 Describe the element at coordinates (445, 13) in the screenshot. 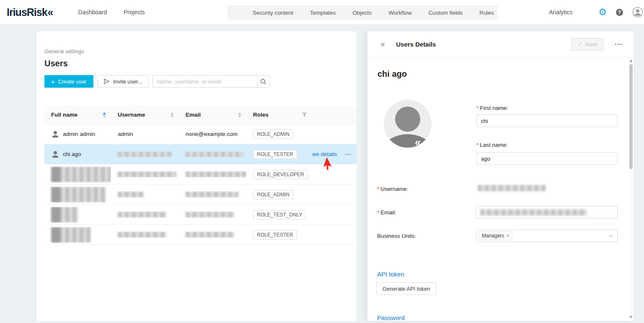

I see `nav-custom-fields: Custom fields` at that location.